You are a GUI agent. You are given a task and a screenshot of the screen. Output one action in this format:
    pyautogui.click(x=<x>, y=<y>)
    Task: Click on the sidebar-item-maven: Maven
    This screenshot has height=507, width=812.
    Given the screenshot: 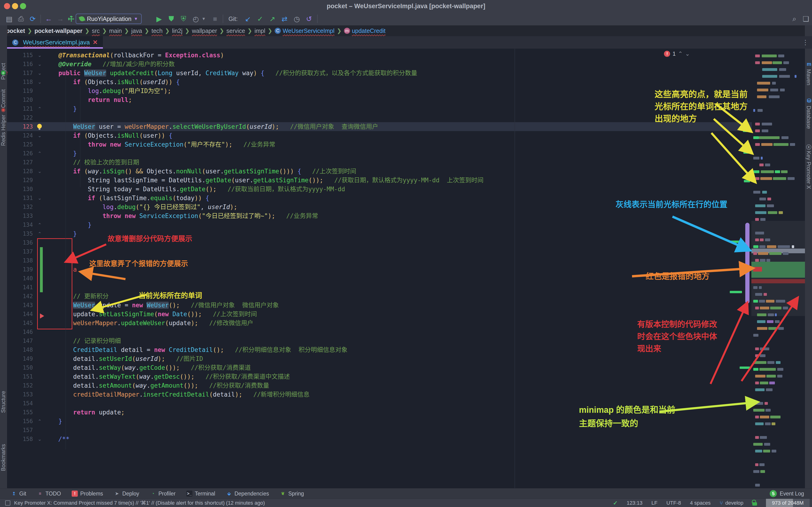 What is the action you would take?
    pyautogui.click(x=809, y=77)
    